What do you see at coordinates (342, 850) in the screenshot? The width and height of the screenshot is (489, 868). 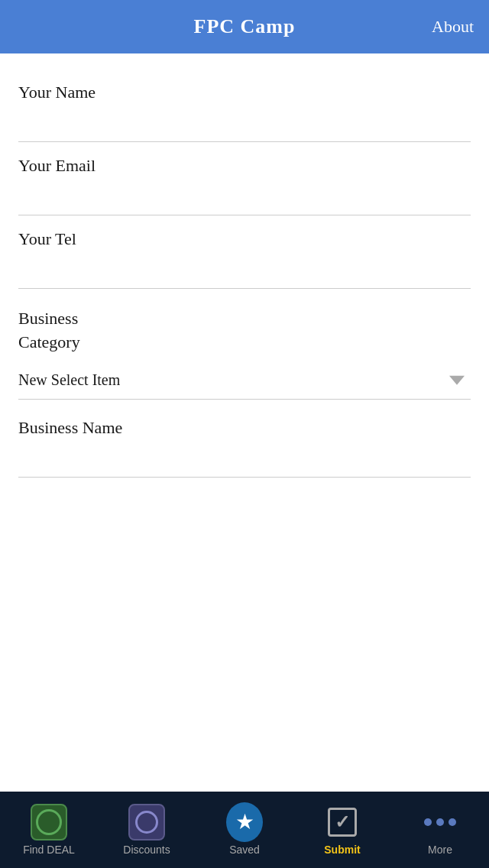 I see `nav-label-submit: Submit` at bounding box center [342, 850].